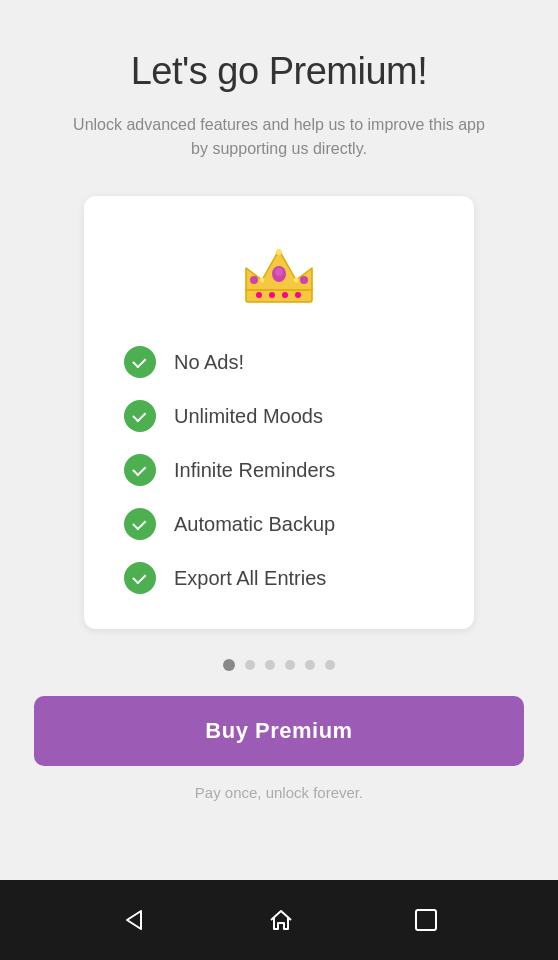  What do you see at coordinates (279, 731) in the screenshot?
I see `buy-premium-button: Buy Premium` at bounding box center [279, 731].